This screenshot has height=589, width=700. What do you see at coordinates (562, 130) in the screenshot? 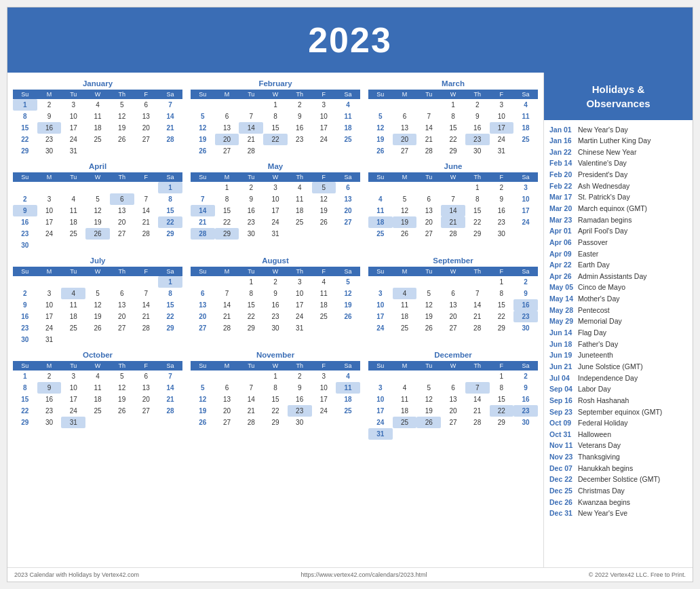
I see `sidebar-item-date: Jan 01` at bounding box center [562, 130].